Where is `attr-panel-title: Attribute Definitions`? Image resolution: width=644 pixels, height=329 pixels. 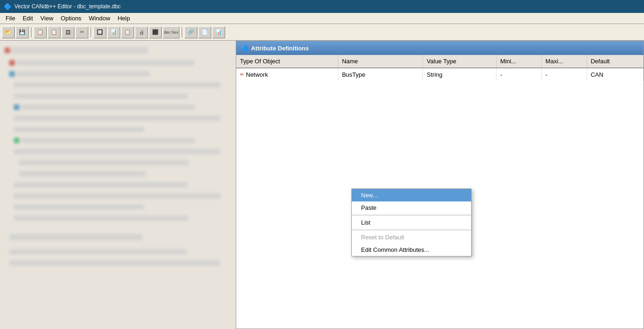
attr-panel-title: Attribute Definitions is located at coordinates (280, 48).